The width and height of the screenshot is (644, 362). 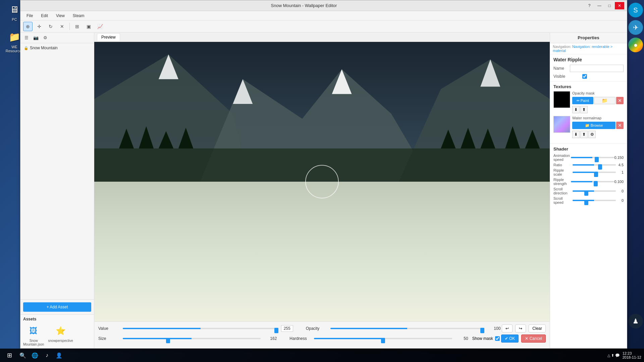 What do you see at coordinates (588, 86) in the screenshot?
I see `textures-title: Textures` at bounding box center [588, 86].